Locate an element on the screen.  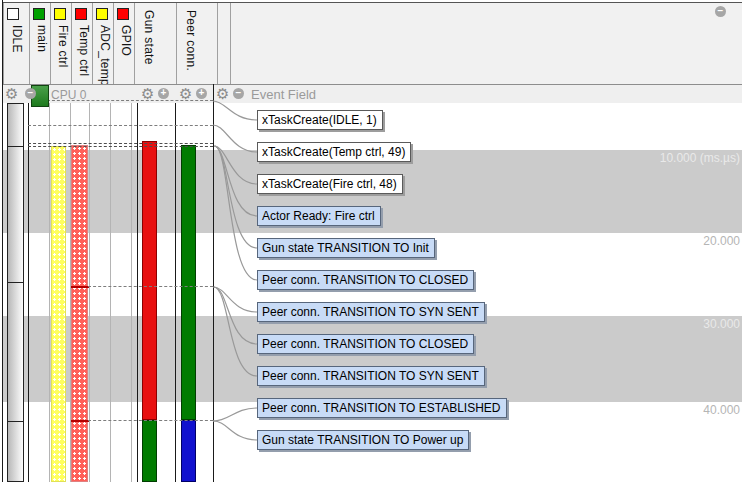
event-label: Actor Ready: Fire ctrl is located at coordinates (319, 216).